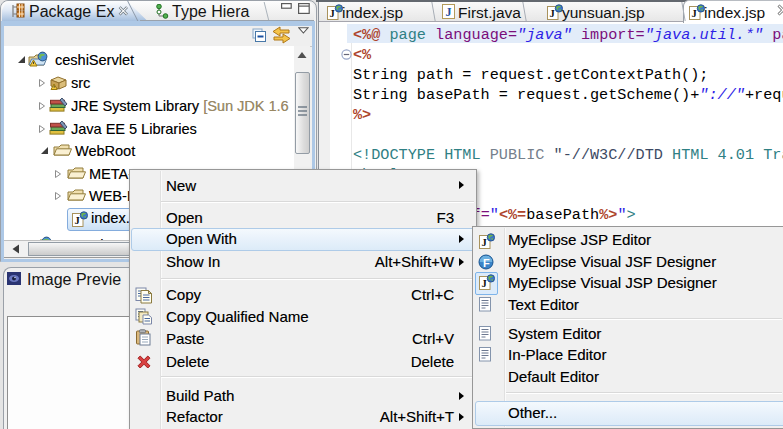  Describe the element at coordinates (486, 263) in the screenshot. I see `svg-text: F` at that location.